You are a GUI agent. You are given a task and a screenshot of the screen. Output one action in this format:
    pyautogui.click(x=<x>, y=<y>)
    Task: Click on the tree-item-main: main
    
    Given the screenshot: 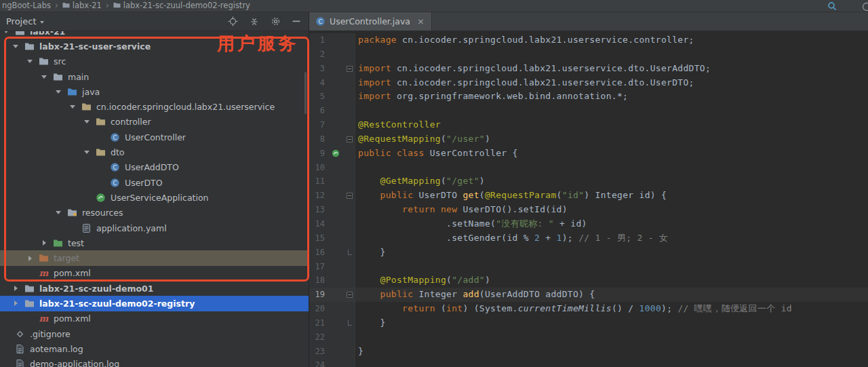 What is the action you would take?
    pyautogui.click(x=155, y=77)
    